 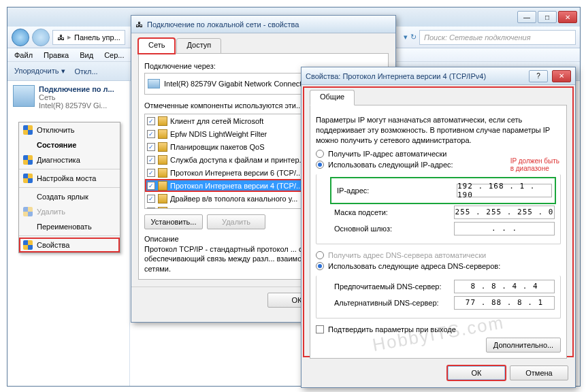 What do you see at coordinates (69, 245) in the screenshot?
I see `ctx-properties: Свойства` at bounding box center [69, 245].